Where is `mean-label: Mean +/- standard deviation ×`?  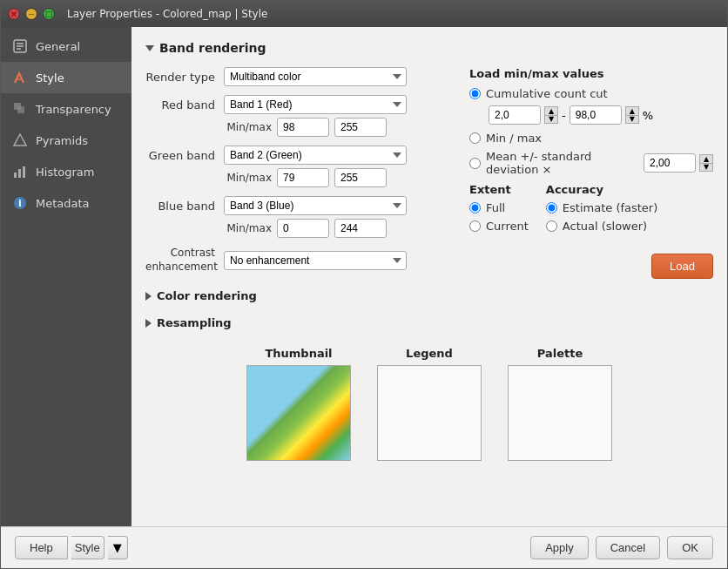 mean-label: Mean +/- standard deviation × is located at coordinates (563, 163).